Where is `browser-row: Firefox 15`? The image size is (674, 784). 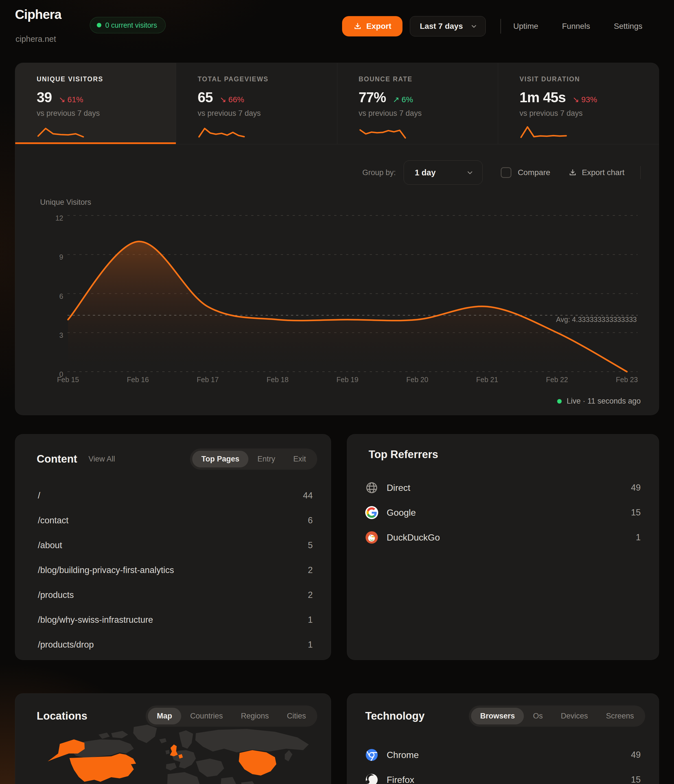 browser-row: Firefox 15 is located at coordinates (503, 776).